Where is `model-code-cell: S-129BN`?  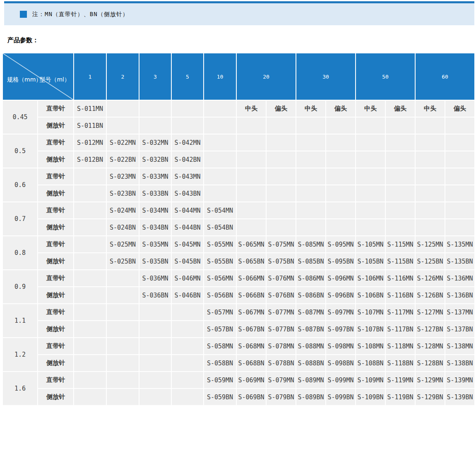
model-code-cell: S-129BN is located at coordinates (430, 397).